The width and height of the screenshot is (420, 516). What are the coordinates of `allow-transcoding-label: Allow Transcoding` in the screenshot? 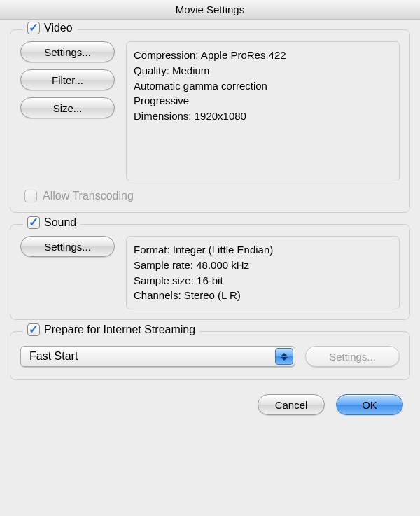 It's located at (88, 196).